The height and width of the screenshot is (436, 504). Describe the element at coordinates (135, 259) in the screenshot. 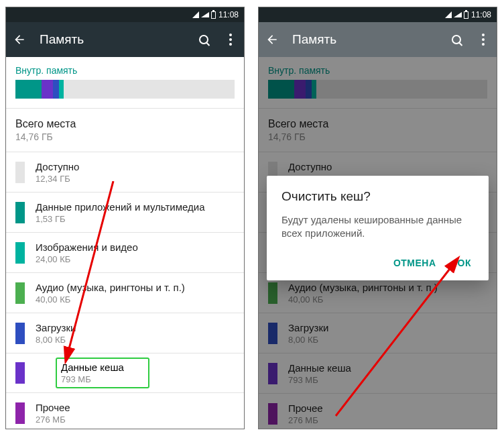

I see `row-value: 24,00 КБ` at that location.